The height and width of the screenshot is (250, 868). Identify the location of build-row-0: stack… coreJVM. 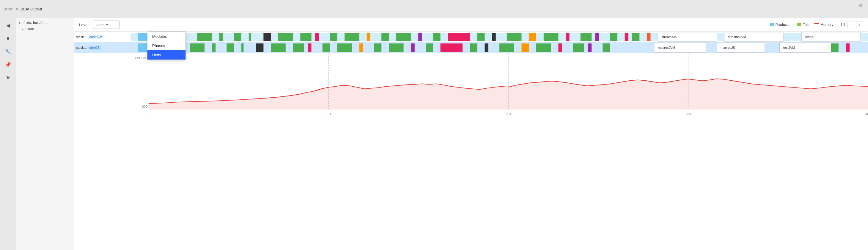
(471, 37).